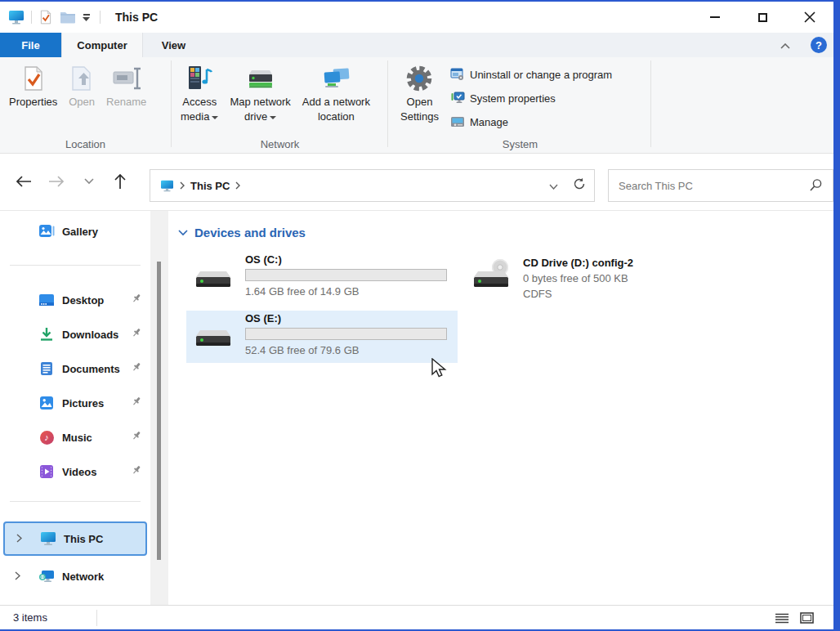  I want to click on search-input, so click(708, 186).